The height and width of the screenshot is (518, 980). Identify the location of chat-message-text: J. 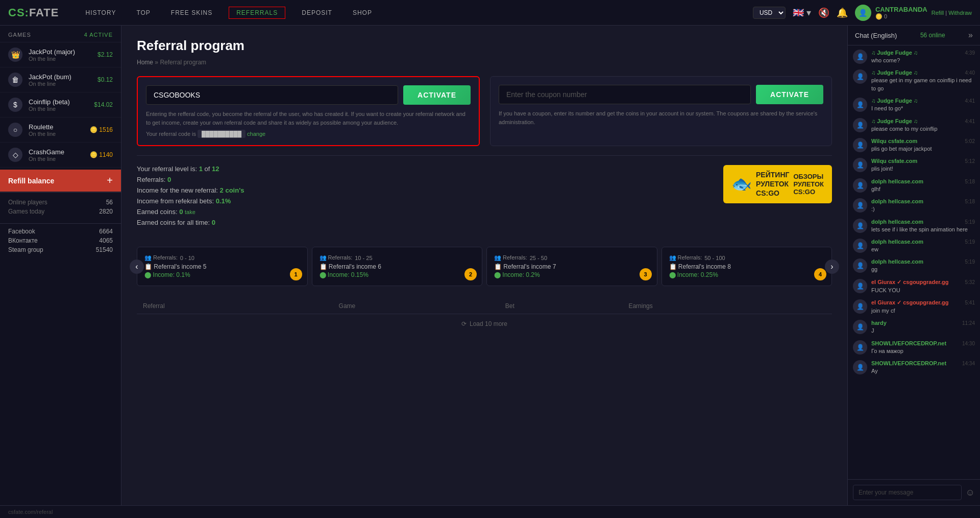
(923, 331).